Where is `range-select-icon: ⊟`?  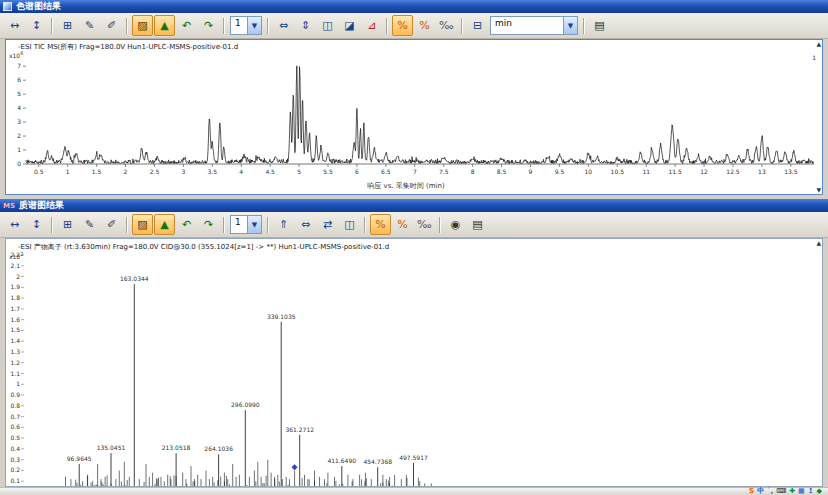 range-select-icon: ⊟ is located at coordinates (478, 26).